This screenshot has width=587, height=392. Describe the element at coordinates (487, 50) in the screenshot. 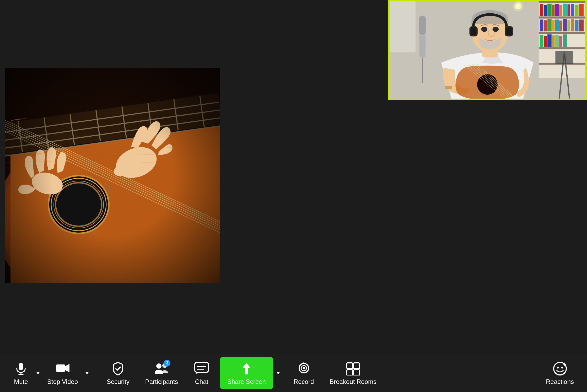

I see `instructor-video` at that location.